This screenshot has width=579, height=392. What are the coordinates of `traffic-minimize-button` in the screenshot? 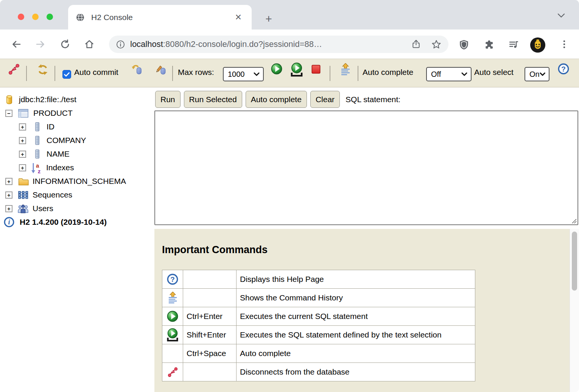 It's located at (36, 17).